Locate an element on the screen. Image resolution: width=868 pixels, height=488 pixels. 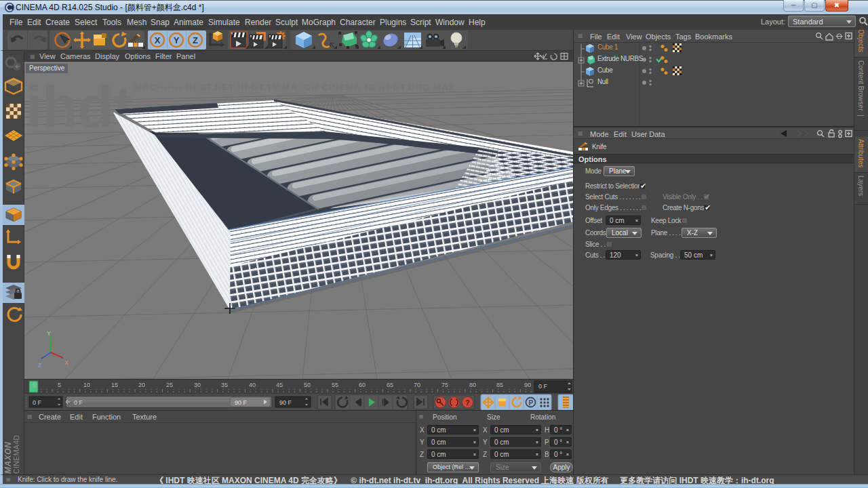
svg-text: 5 is located at coordinates (60, 385).